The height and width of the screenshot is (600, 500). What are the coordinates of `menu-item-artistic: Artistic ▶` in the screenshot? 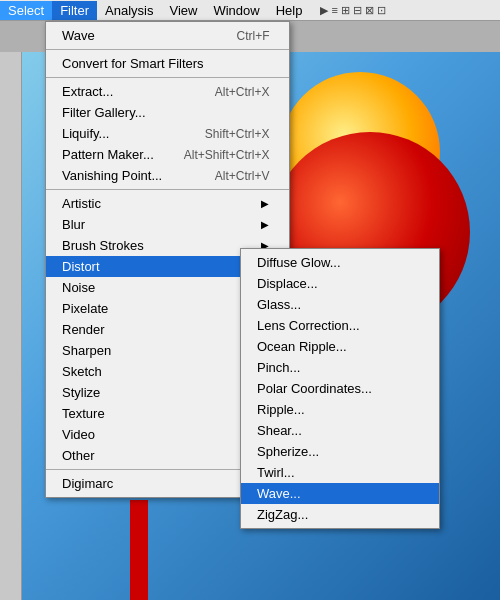 It's located at (168, 204).